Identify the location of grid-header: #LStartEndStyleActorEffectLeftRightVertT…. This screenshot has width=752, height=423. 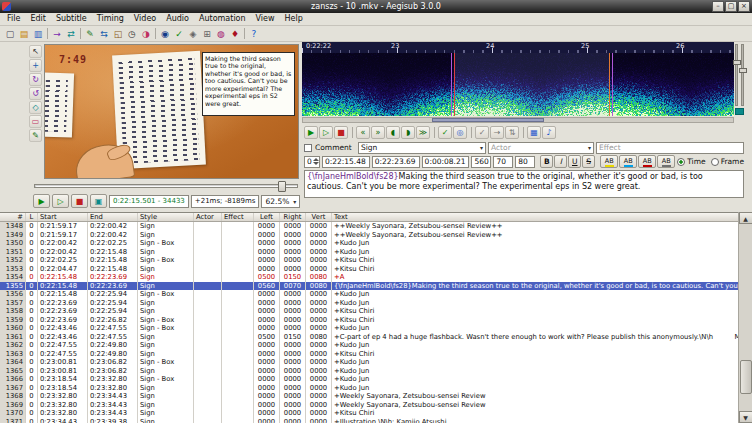
(369, 218).